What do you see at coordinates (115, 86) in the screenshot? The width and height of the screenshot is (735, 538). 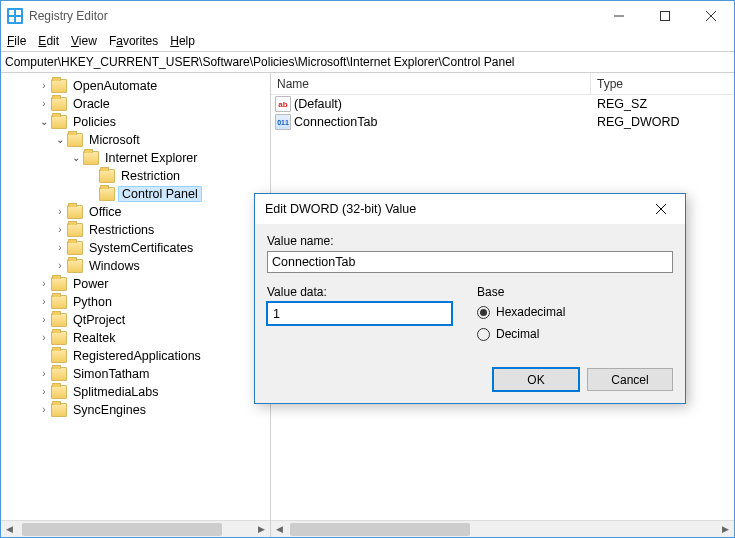 I see `tree-item-label: OpenAutomate` at bounding box center [115, 86].